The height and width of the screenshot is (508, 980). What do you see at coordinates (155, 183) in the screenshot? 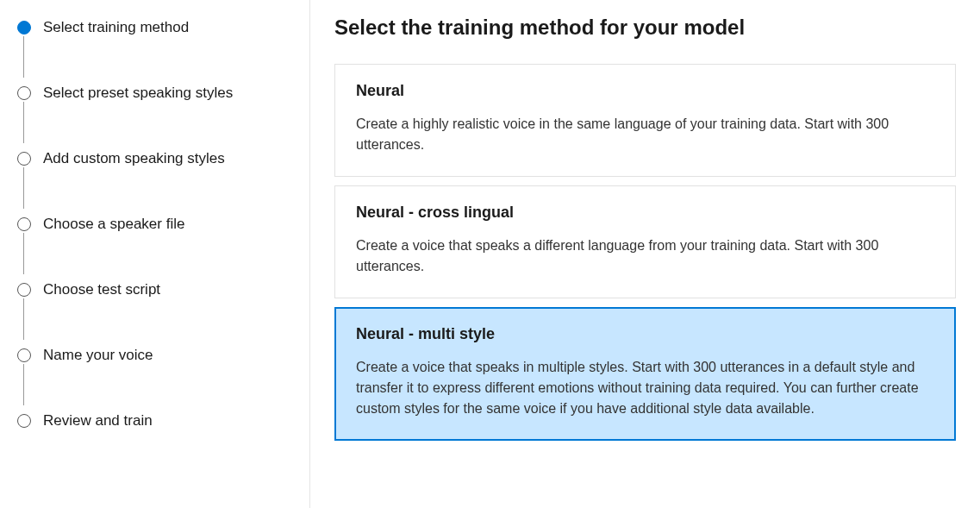
I see `step-add-custom-speaking-styles: Add custom speaking styles` at bounding box center [155, 183].